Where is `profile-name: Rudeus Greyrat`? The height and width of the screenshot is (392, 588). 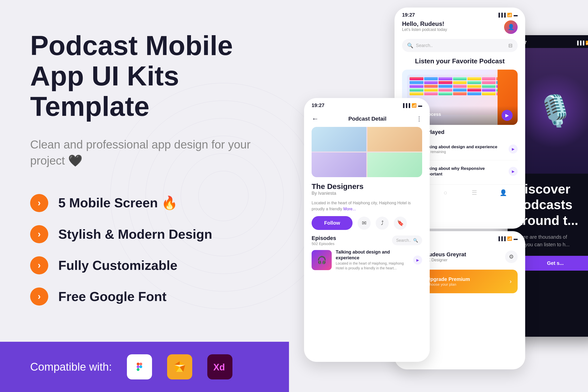
profile-name: Rudeus Greyrat is located at coordinates (445, 255).